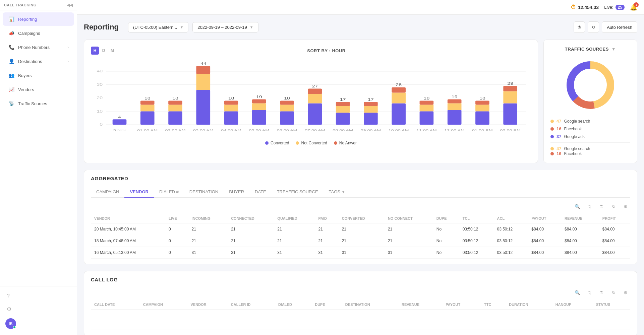  What do you see at coordinates (237, 192) in the screenshot?
I see `tab-buyer: BUYER` at bounding box center [237, 192].